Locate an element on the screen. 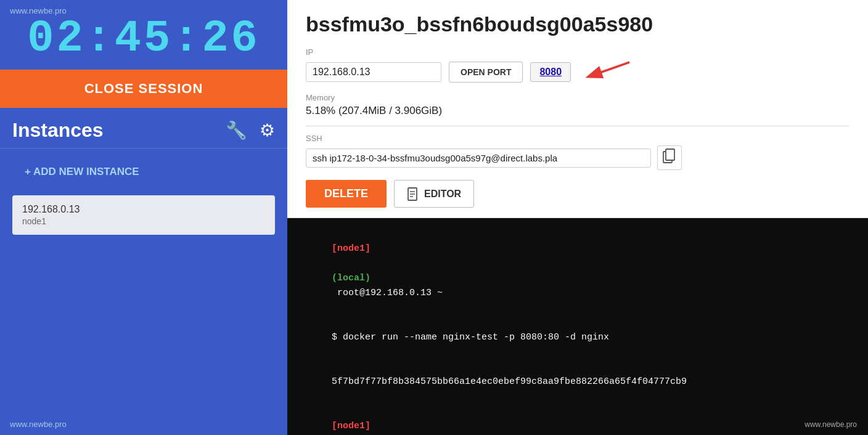 The image size is (868, 435). terminal-footer: www.newbe.pro is located at coordinates (831, 425).